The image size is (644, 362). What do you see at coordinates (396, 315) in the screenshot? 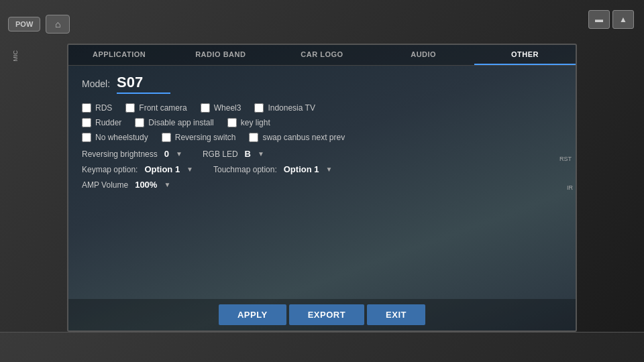
I see `exit-button: EXIT` at bounding box center [396, 315].